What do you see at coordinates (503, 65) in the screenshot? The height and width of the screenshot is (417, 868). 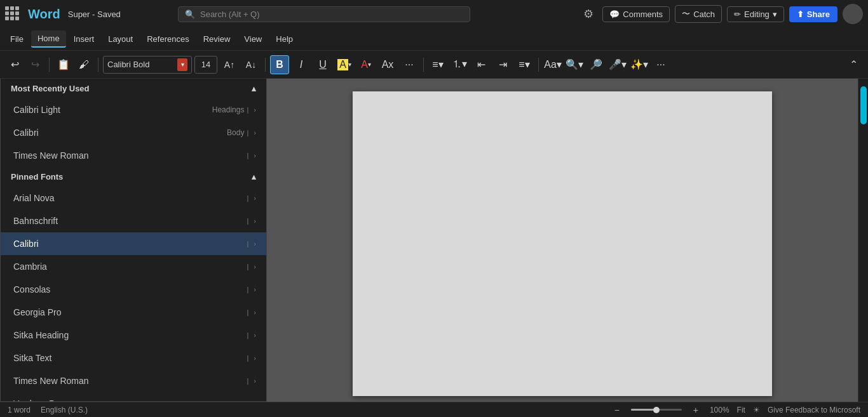 I see `indent-button: ⇥` at bounding box center [503, 65].